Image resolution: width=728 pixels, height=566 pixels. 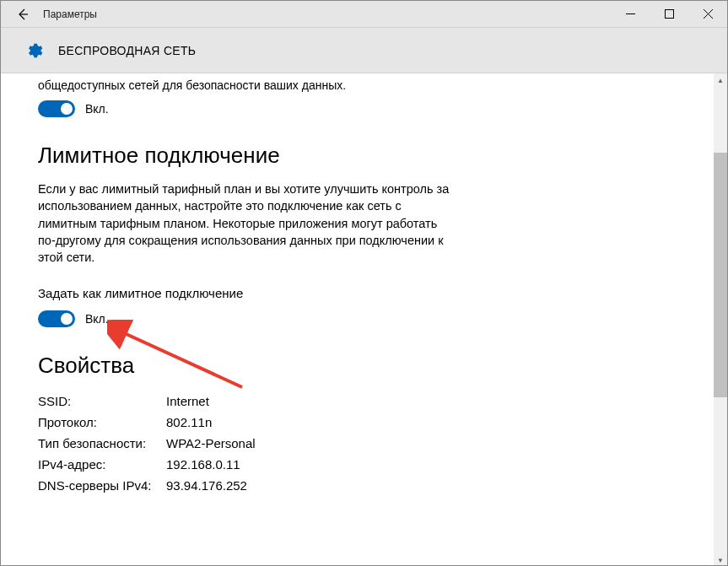 I want to click on gear-icon, so click(x=34, y=51).